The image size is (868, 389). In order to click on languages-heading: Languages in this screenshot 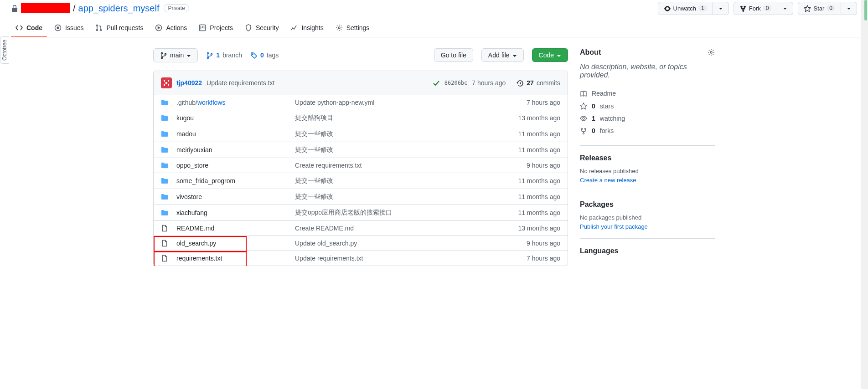, I will do `click(647, 251)`.